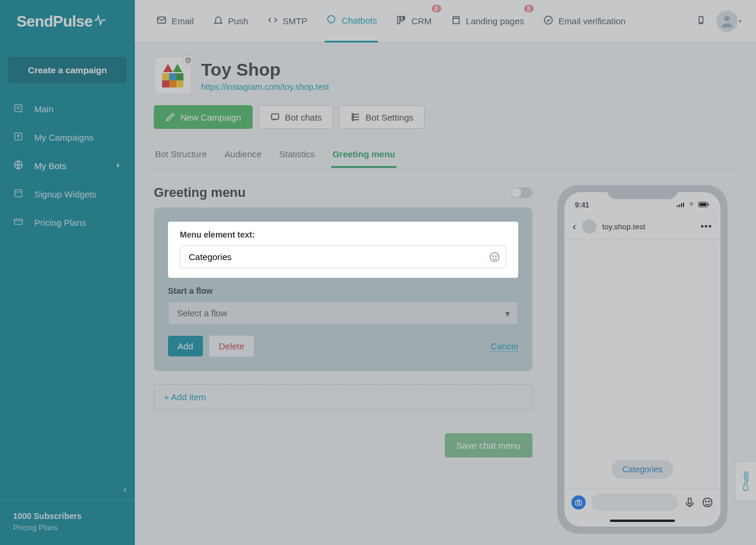  Describe the element at coordinates (200, 193) in the screenshot. I see `section-title: Greeting menu` at that location.